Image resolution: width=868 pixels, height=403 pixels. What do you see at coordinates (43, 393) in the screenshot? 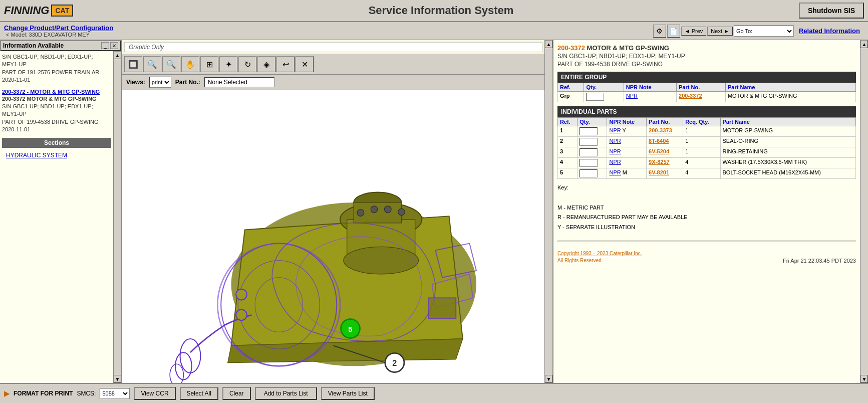
I see `format-label: FORMAT FOR PRINT` at bounding box center [43, 393].